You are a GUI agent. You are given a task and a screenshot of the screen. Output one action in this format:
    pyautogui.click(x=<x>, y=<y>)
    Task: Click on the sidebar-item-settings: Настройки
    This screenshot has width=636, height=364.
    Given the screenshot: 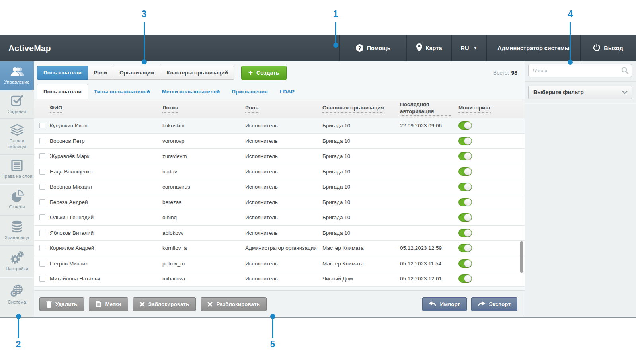 What is the action you would take?
    pyautogui.click(x=17, y=261)
    